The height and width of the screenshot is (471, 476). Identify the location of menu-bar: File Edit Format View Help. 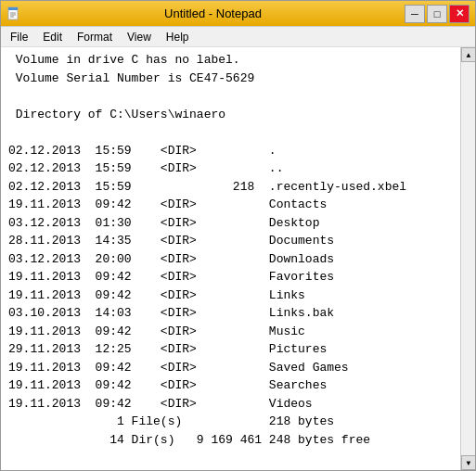
(238, 37).